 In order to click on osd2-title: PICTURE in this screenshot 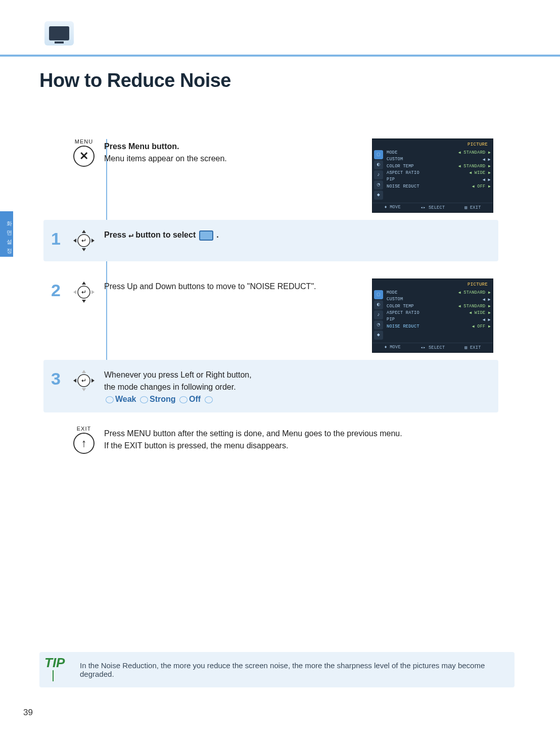, I will do `click(433, 285)`.